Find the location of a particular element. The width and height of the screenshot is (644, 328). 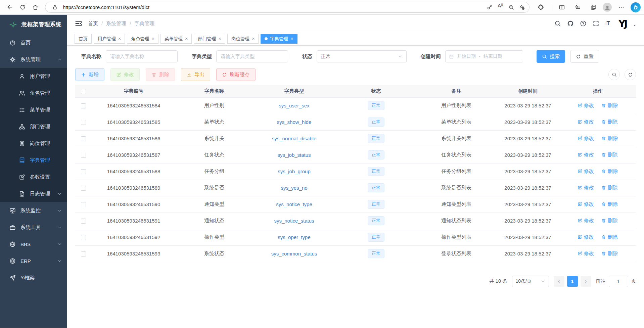

profile-avatar is located at coordinates (607, 7).